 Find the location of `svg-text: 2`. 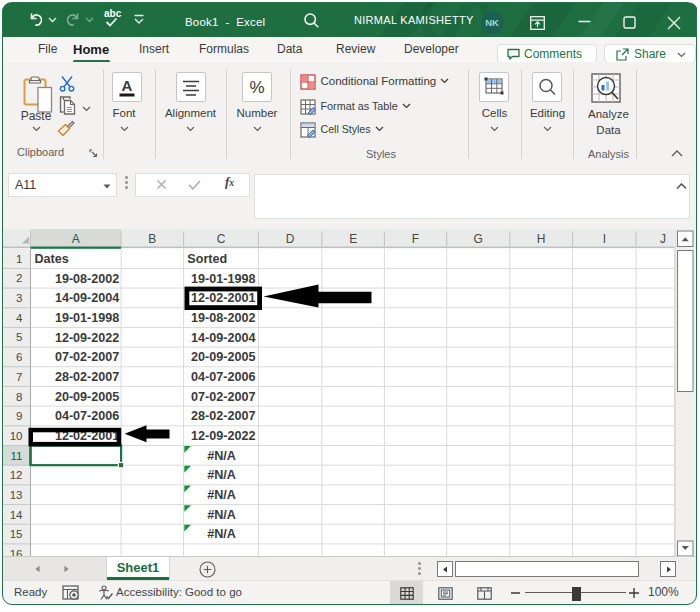

svg-text: 2 is located at coordinates (19, 278).